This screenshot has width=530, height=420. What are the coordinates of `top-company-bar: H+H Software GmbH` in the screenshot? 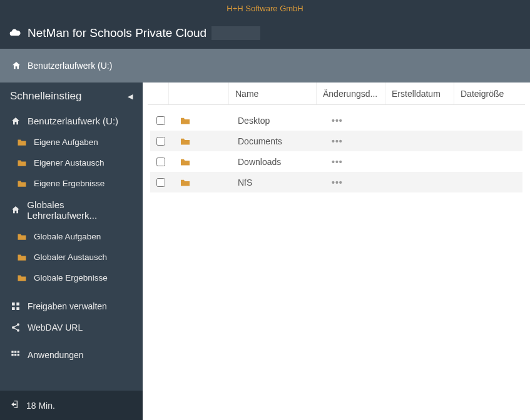 It's located at (265, 9).